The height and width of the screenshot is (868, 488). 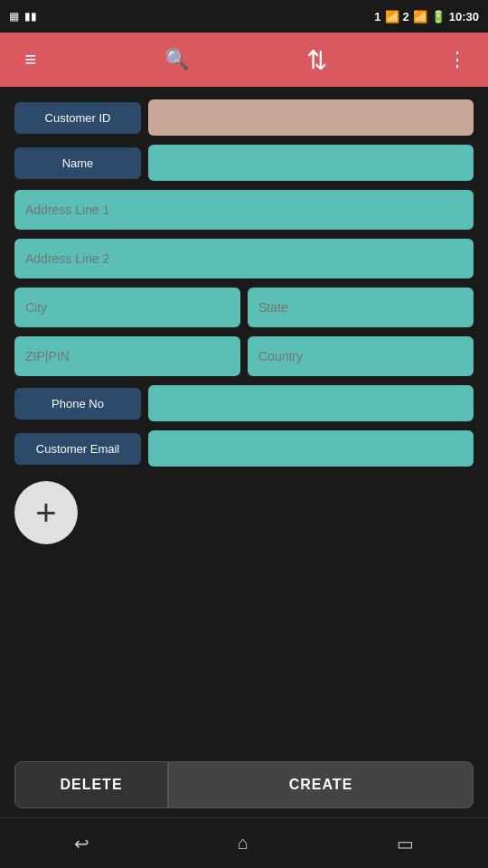 I want to click on address-line2-row, so click(x=244, y=259).